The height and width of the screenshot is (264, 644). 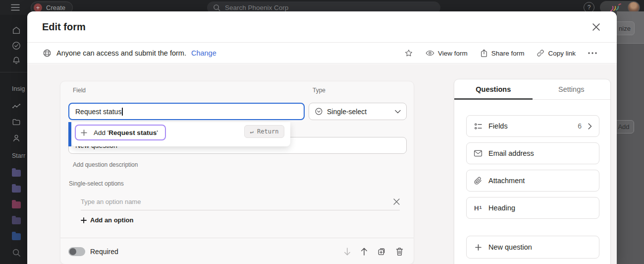 I want to click on share-icon, so click(x=484, y=54).